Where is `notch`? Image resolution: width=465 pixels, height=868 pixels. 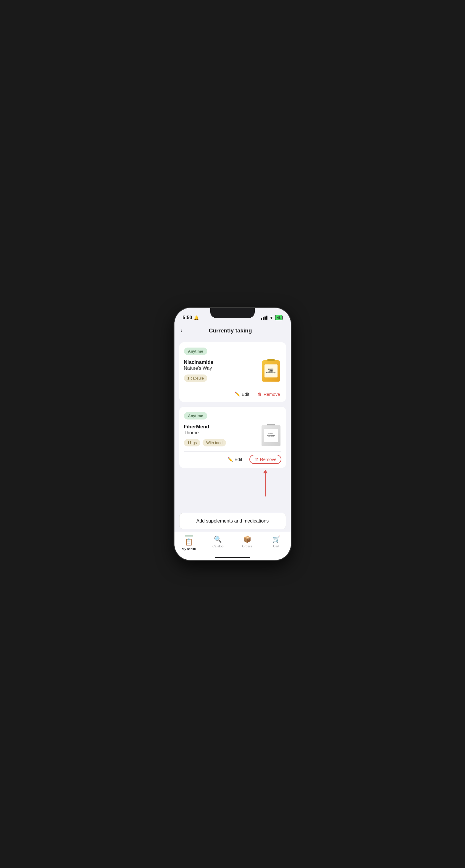
notch is located at coordinates (233, 313).